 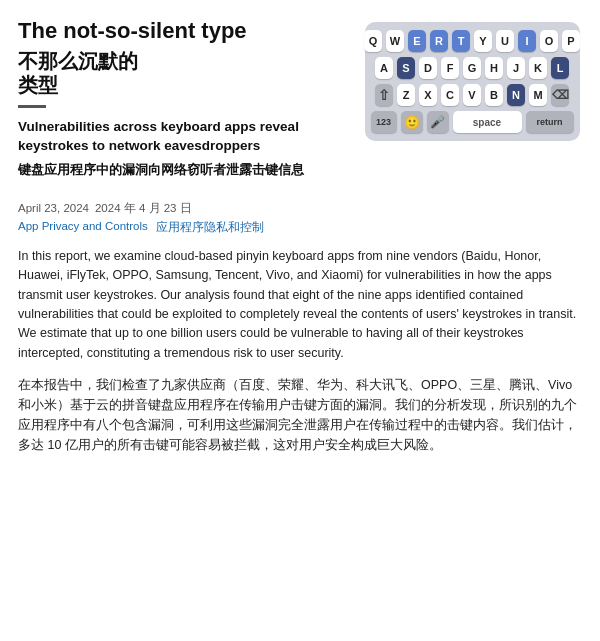 I want to click on key-123: 123, so click(x=384, y=122).